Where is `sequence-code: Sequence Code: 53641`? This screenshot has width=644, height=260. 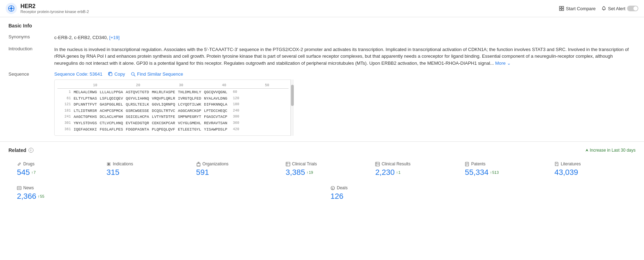 sequence-code: Sequence Code: 53641 is located at coordinates (78, 74).